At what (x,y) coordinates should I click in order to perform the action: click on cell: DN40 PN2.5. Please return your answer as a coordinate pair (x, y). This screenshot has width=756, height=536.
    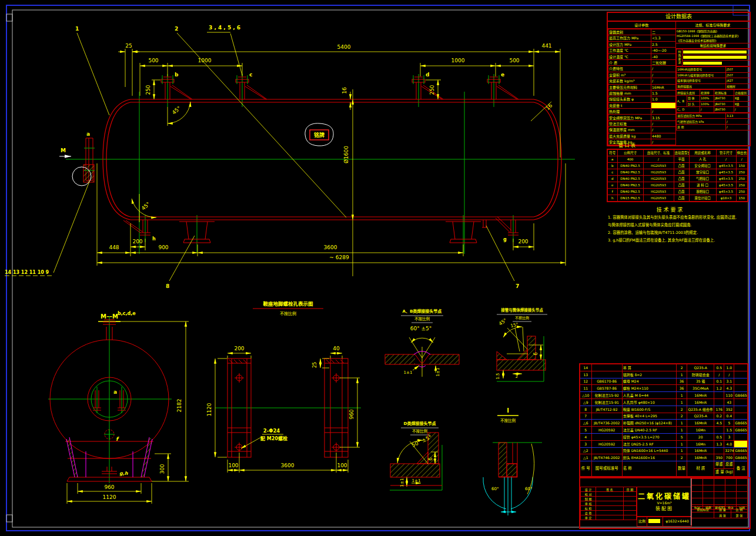
    Looking at the image, I should click on (630, 192).